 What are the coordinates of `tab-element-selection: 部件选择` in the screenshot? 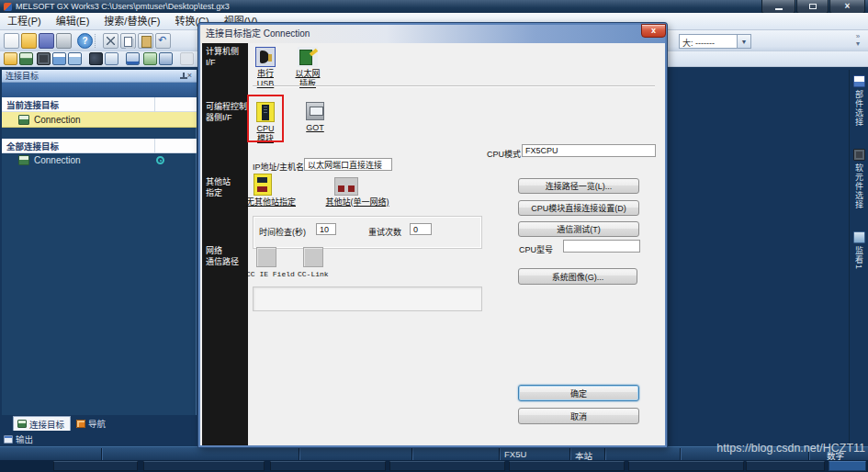 It's located at (860, 101).